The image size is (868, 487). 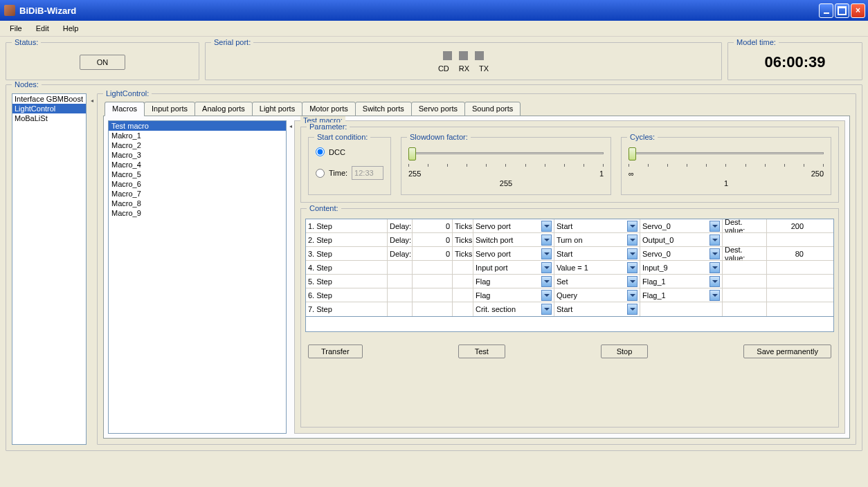 What do you see at coordinates (197, 174) in the screenshot?
I see `macro-item: Macro_5` at bounding box center [197, 174].